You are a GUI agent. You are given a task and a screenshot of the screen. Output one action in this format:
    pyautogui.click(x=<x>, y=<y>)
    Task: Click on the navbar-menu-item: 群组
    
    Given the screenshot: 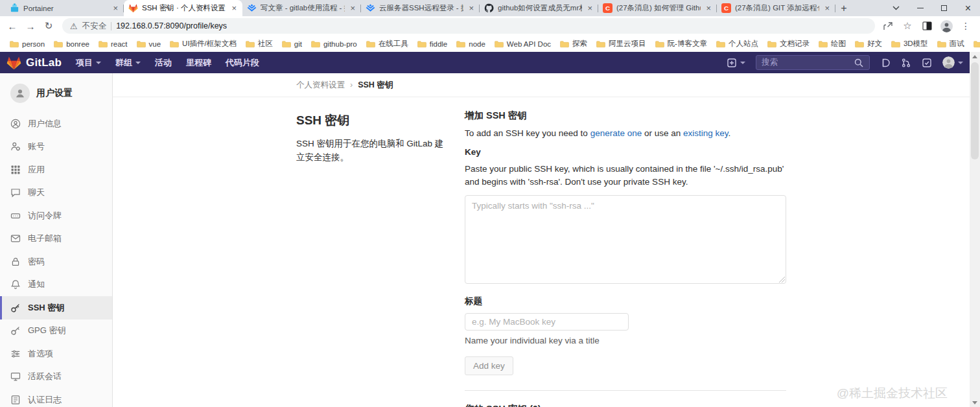 What is the action you would take?
    pyautogui.click(x=128, y=63)
    